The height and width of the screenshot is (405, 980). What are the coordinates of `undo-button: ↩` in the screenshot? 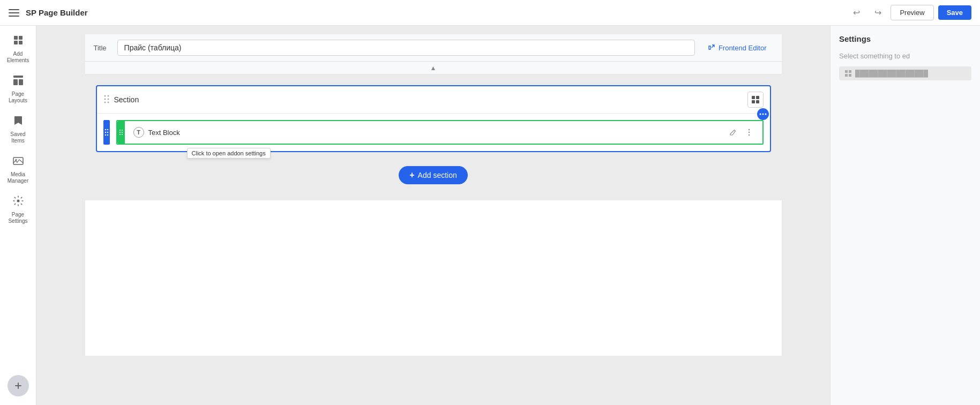 It's located at (856, 13).